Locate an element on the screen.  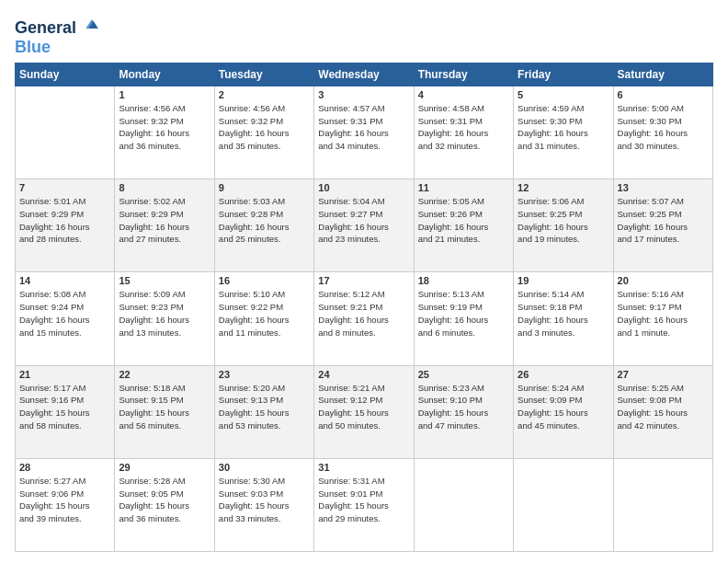
day-info: Sunrise: 5:20 AM Sunset: 9:13 PM Dayligh… is located at coordinates (265, 407).